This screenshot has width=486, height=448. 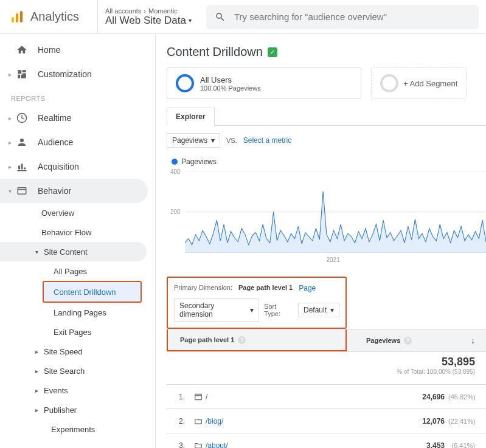 What do you see at coordinates (92, 292) in the screenshot?
I see `highlighted-nav-item: Content Drilldown` at bounding box center [92, 292].